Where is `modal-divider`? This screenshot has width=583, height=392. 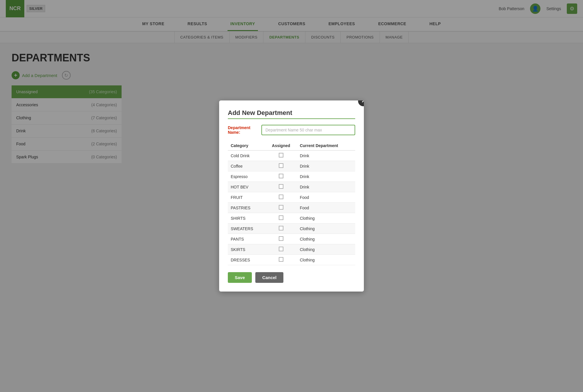
modal-divider is located at coordinates (292, 119).